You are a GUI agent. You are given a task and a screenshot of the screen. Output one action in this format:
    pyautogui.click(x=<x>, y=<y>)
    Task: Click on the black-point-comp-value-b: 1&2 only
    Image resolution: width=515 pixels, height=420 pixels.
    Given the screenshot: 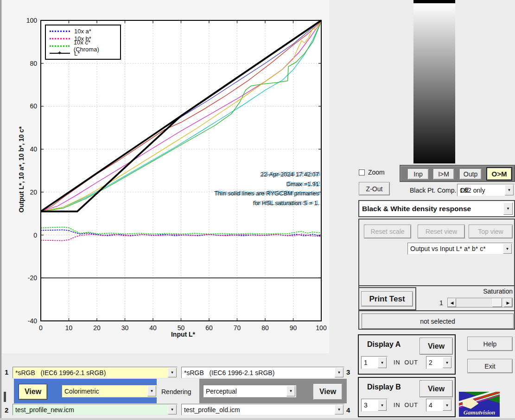 What is the action you would take?
    pyautogui.click(x=472, y=190)
    